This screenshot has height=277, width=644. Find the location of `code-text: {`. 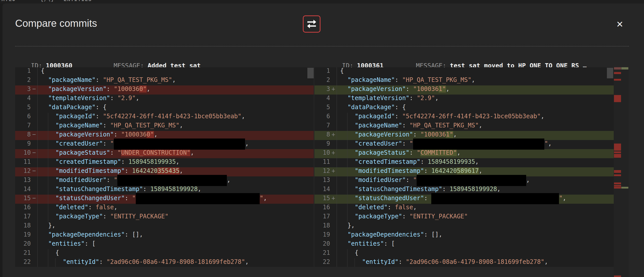

code-text: { is located at coordinates (340, 72).